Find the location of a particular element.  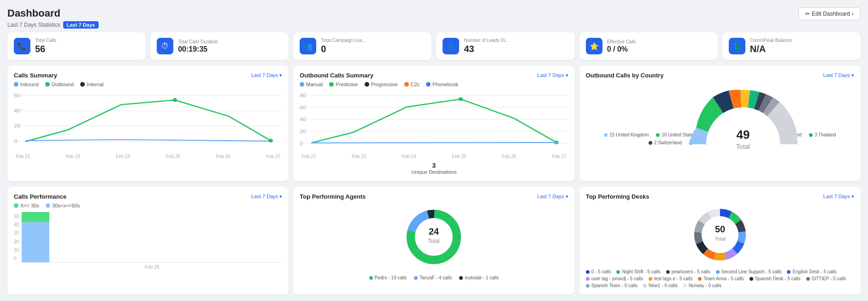

testtags-dot is located at coordinates (650, 279).